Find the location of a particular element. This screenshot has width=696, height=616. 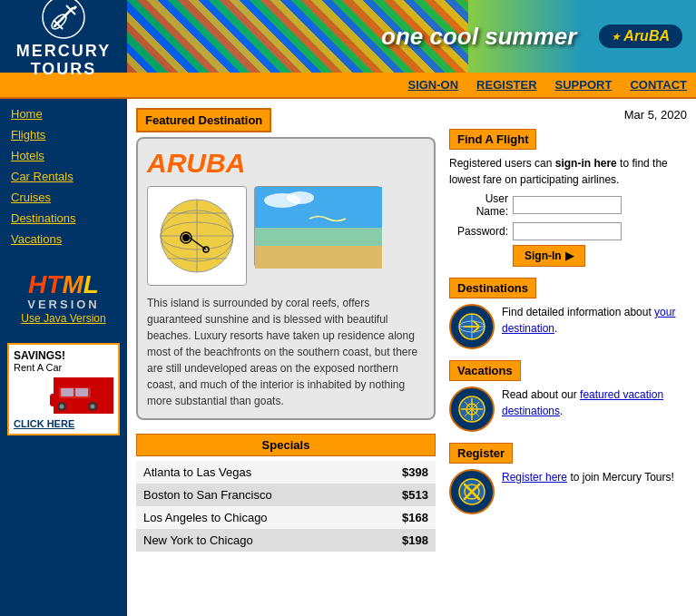

flight-sign-in: sign-in here is located at coordinates (586, 163).